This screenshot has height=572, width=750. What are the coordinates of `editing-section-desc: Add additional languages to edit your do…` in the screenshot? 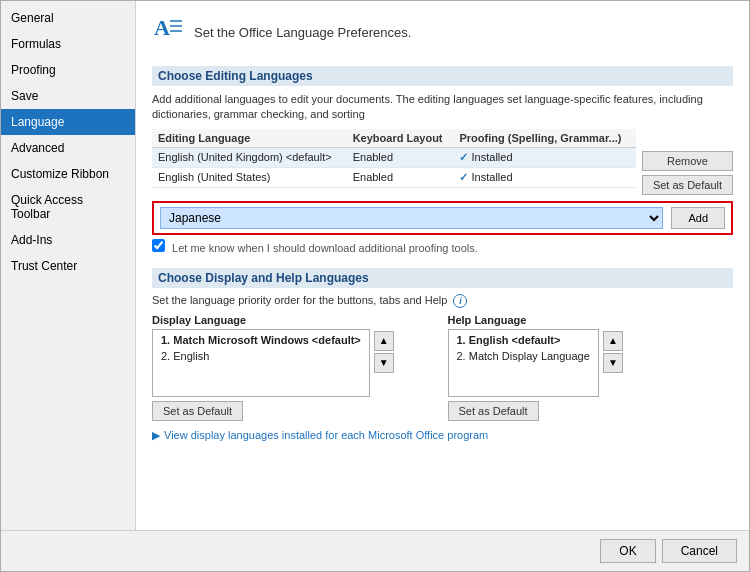 It's located at (442, 108).